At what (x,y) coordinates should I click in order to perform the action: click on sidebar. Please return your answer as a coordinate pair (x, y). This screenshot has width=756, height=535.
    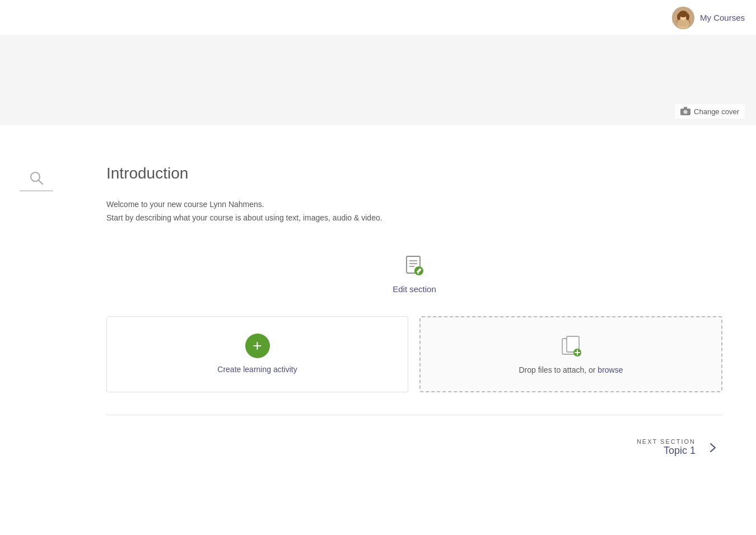
    Looking at the image, I should click on (36, 158).